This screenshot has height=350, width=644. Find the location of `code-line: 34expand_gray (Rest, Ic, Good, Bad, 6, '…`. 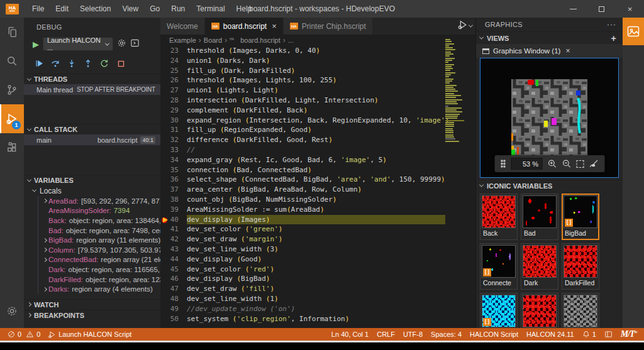

code-line: 34expand_gray (Rest, Ic, Good, Bad, 6, '… is located at coordinates (318, 160).